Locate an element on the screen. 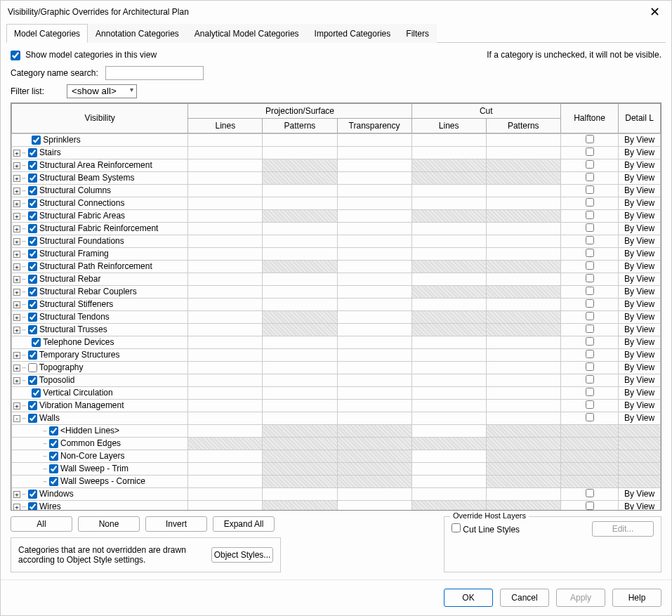 The image size is (672, 616). category-row: -··· WallsBy View is located at coordinates (336, 418).